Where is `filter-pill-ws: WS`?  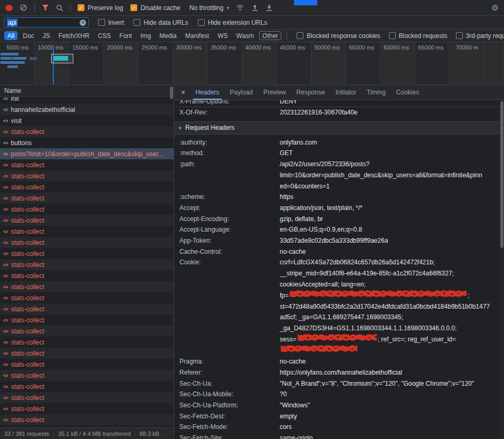 filter-pill-ws: WS is located at coordinates (223, 36).